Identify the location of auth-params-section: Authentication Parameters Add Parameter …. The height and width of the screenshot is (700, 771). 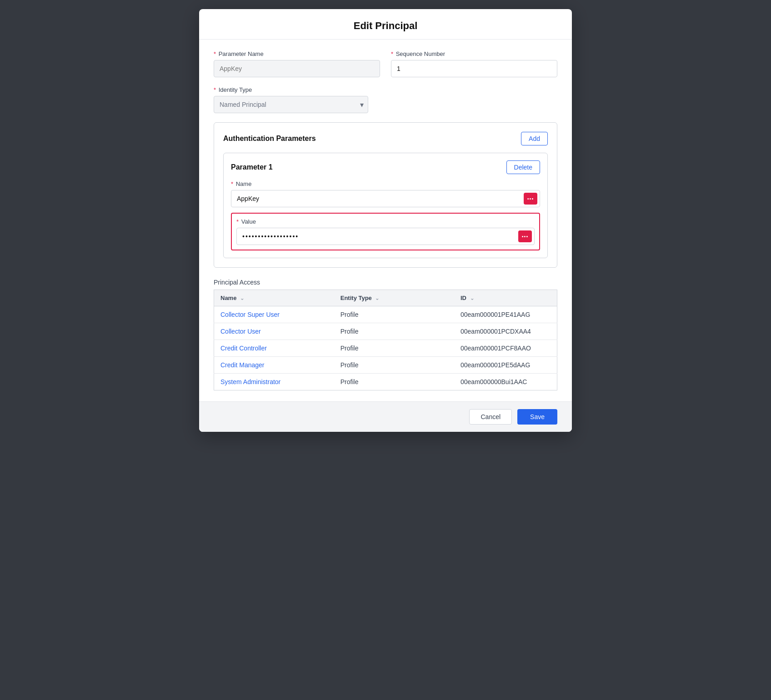
(386, 195).